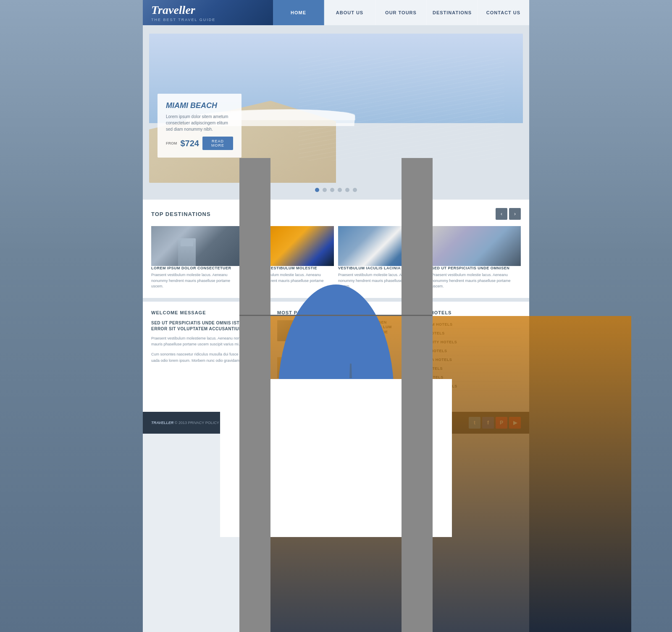  I want to click on destination-card-1: LOREM IPSUM DOLOR CONSECTETUER Praesent …, so click(196, 258).